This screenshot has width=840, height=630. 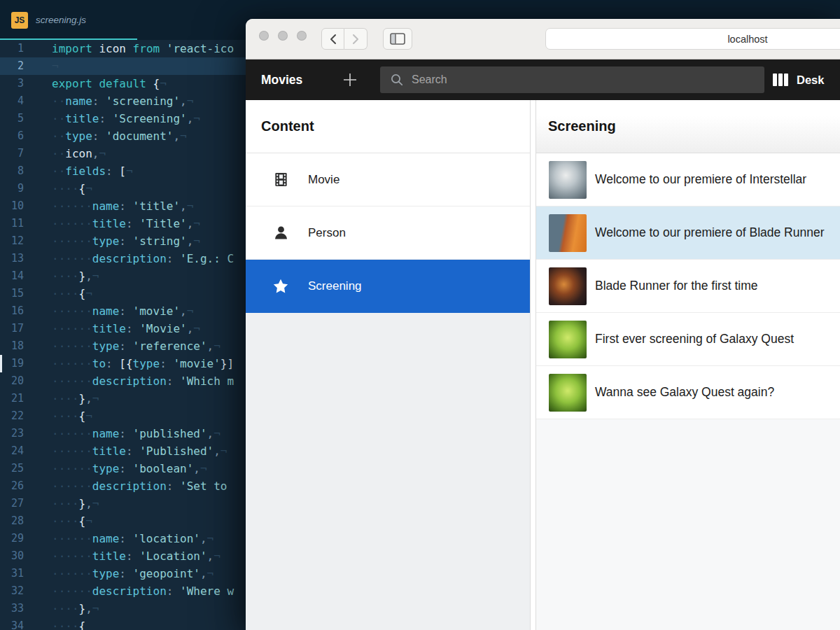 What do you see at coordinates (123, 591) in the screenshot?
I see `code-line: 32······description: 'Where w` at bounding box center [123, 591].